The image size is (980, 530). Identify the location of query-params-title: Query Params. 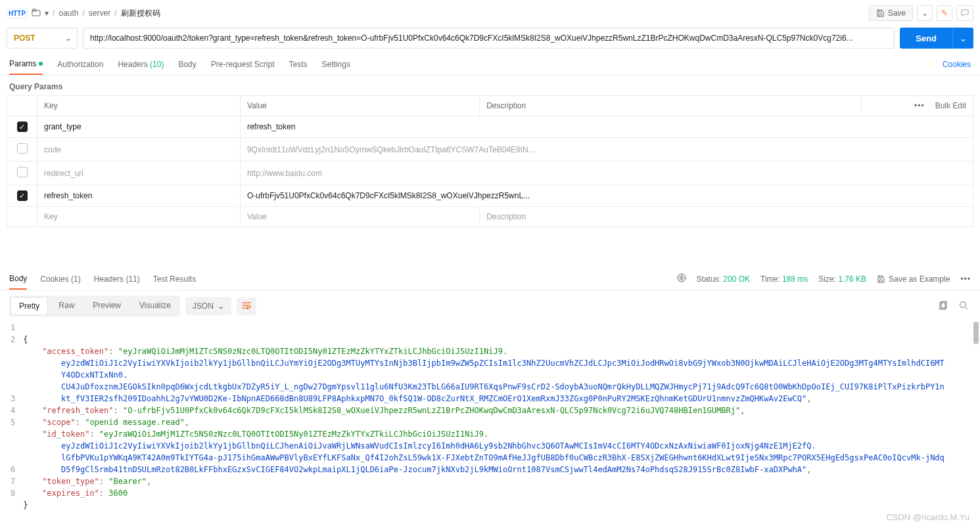
(490, 85).